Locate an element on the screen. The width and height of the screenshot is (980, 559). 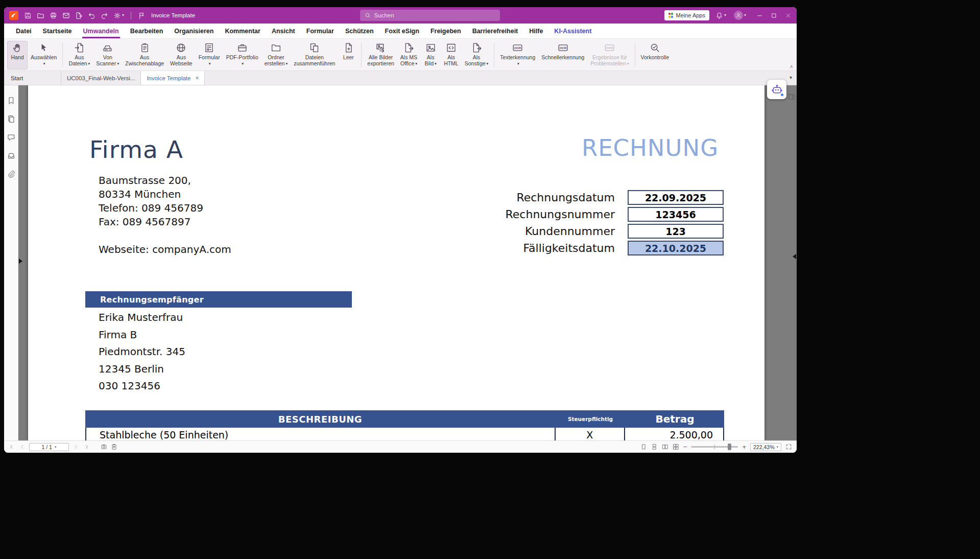
menu-barrierefreiheit: Barrierefreiheit is located at coordinates (495, 31).